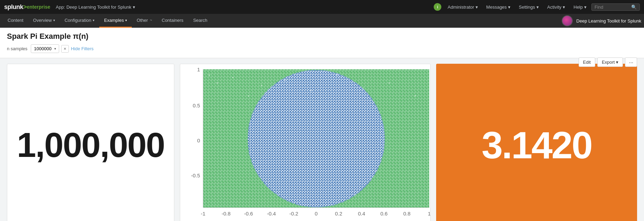 Image resolution: width=644 pixels, height=221 pixels. Describe the element at coordinates (82, 48) in the screenshot. I see `hide-filters-button: Hide Filters` at that location.